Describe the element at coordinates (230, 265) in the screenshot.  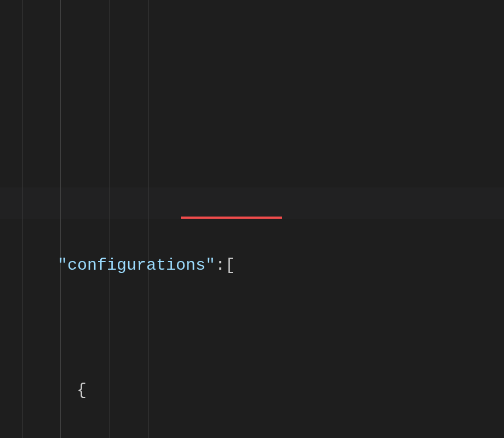
I see `json-bracket-open: [` at that location.